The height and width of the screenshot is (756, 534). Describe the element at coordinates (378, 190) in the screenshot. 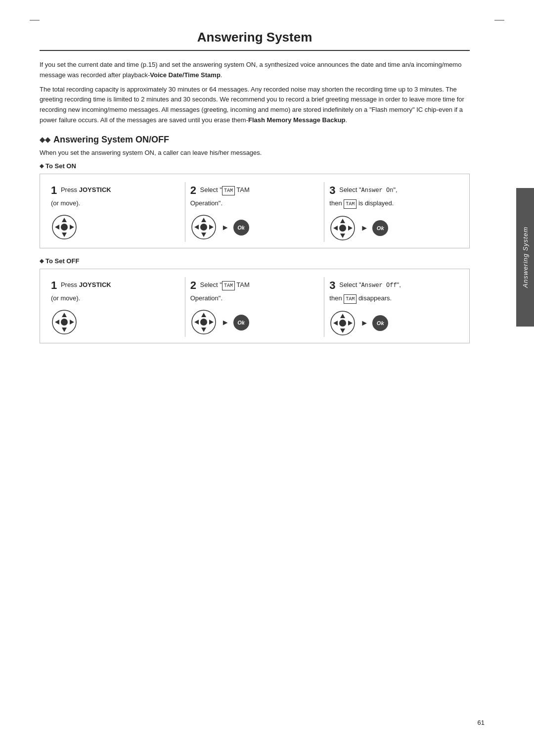

I see `answer-on-code: Answer On` at that location.